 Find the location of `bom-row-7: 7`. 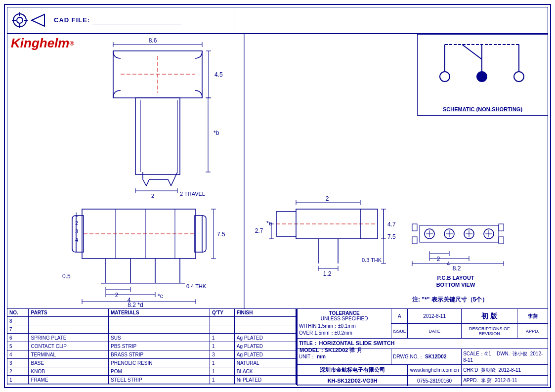

bom-row-7: 7 is located at coordinates (152, 329).